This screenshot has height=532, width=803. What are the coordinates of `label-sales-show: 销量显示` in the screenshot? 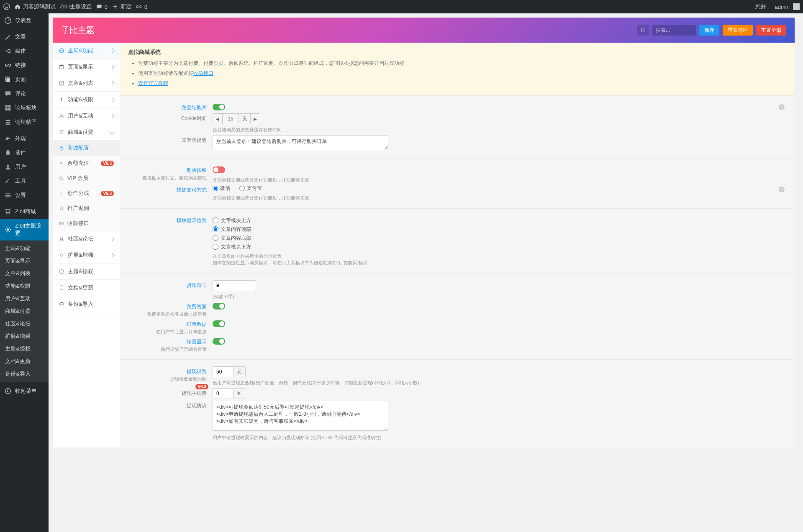 It's located at (197, 342).